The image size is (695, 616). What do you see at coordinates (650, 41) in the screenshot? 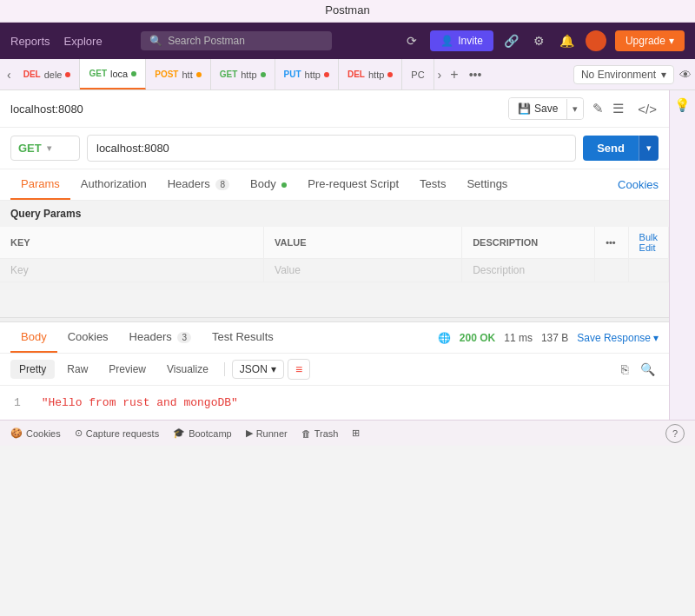
I see `upgrade-button: Upgrade ▾` at bounding box center [650, 41].